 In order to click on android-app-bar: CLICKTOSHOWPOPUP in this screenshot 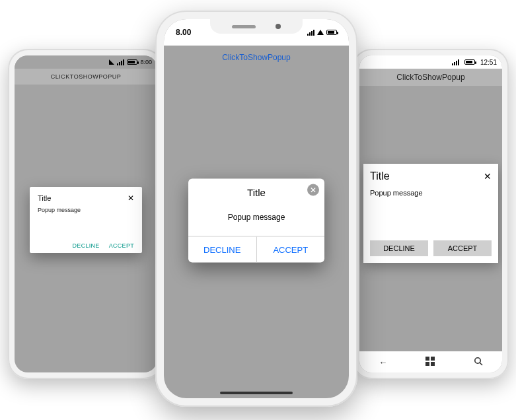, I will do `click(86, 77)`.